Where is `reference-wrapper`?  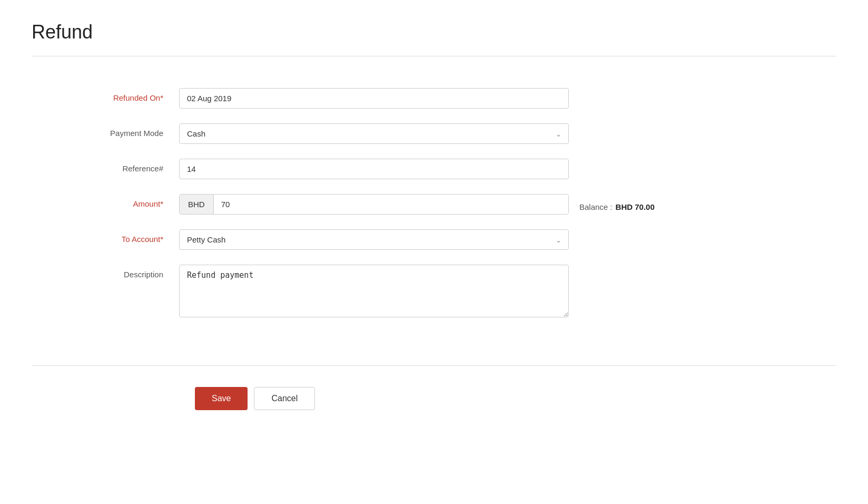 reference-wrapper is located at coordinates (374, 169).